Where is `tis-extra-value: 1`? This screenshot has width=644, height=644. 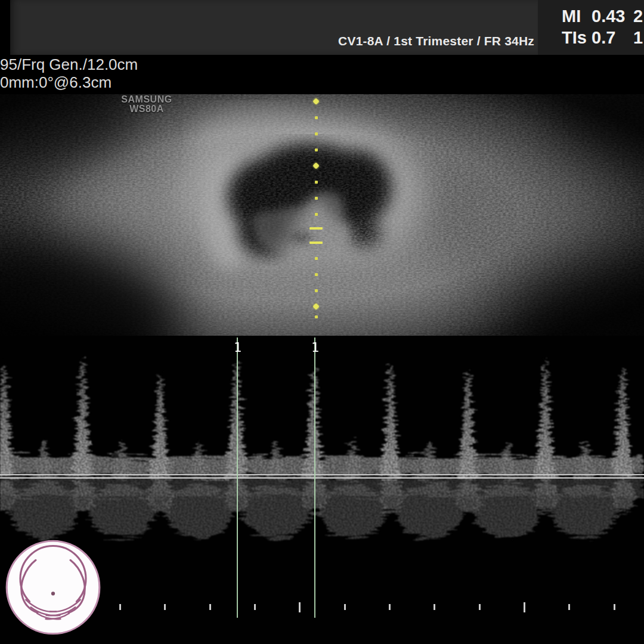 tis-extra-value: 1 is located at coordinates (638, 38).